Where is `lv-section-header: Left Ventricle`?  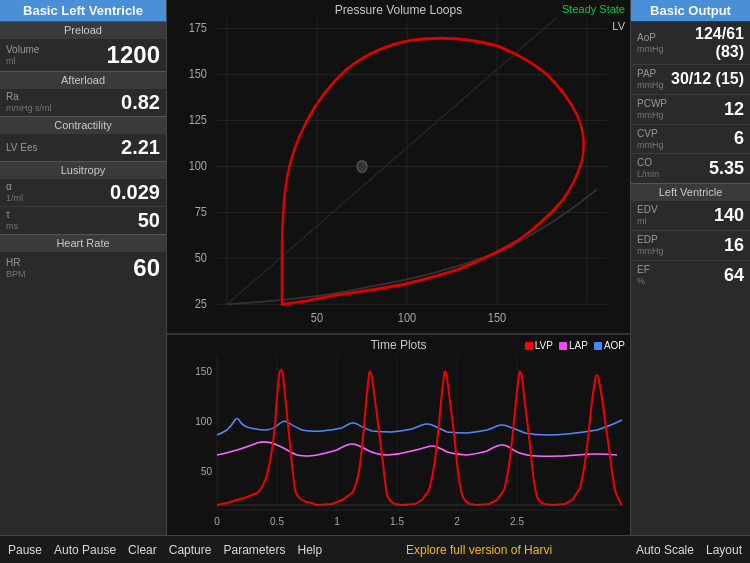 lv-section-header: Left Ventricle is located at coordinates (690, 192).